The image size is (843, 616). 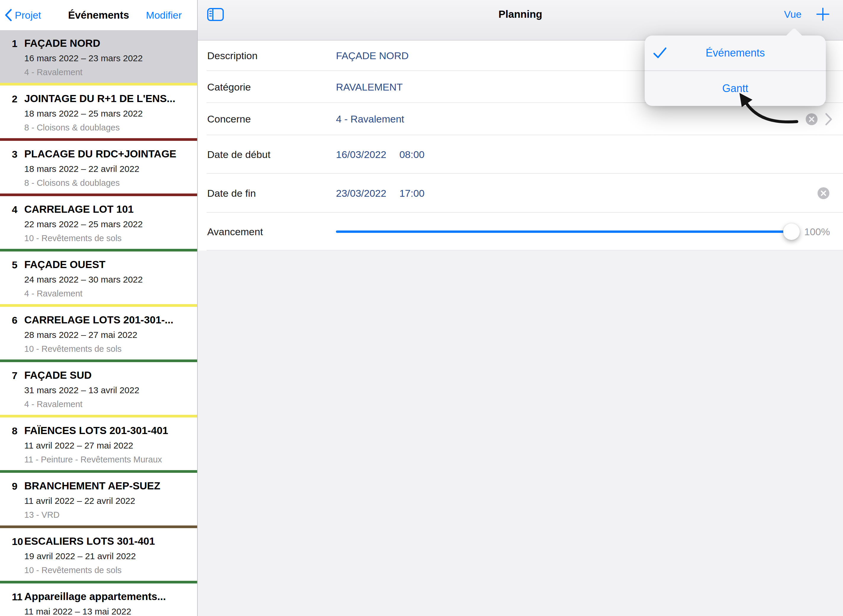 What do you see at coordinates (520, 119) in the screenshot?
I see `concerne-row: Concerne 4 - Ravalement` at bounding box center [520, 119].